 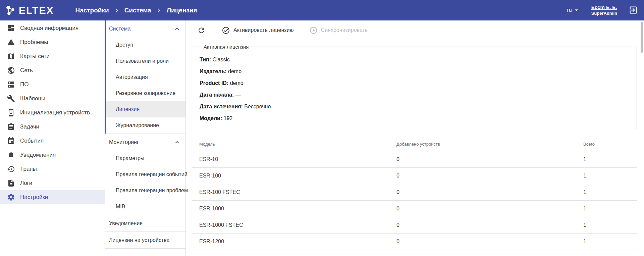 I want to click on submenu-section-monitoring: Мониторинг, so click(x=145, y=142).